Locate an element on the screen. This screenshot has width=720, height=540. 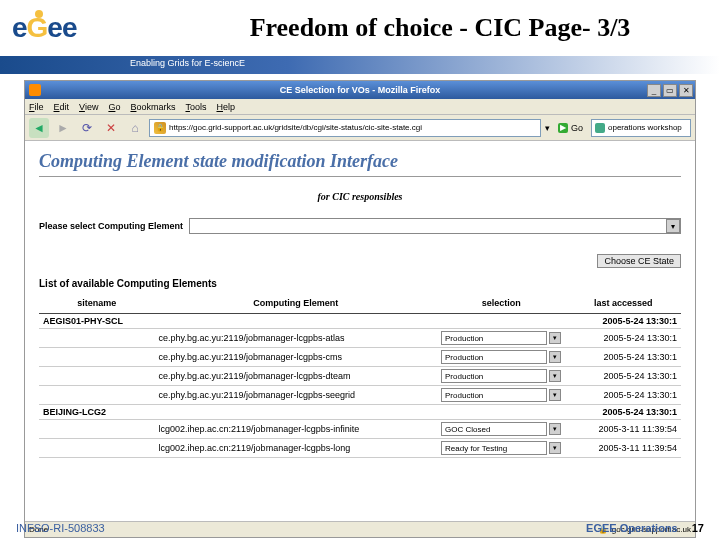
menu-view: View is located at coordinates (88, 107).